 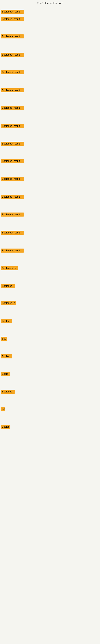 What do you see at coordinates (50, 3) in the screenshot?
I see `site-header: TheBottlenecker.com` at bounding box center [50, 3].